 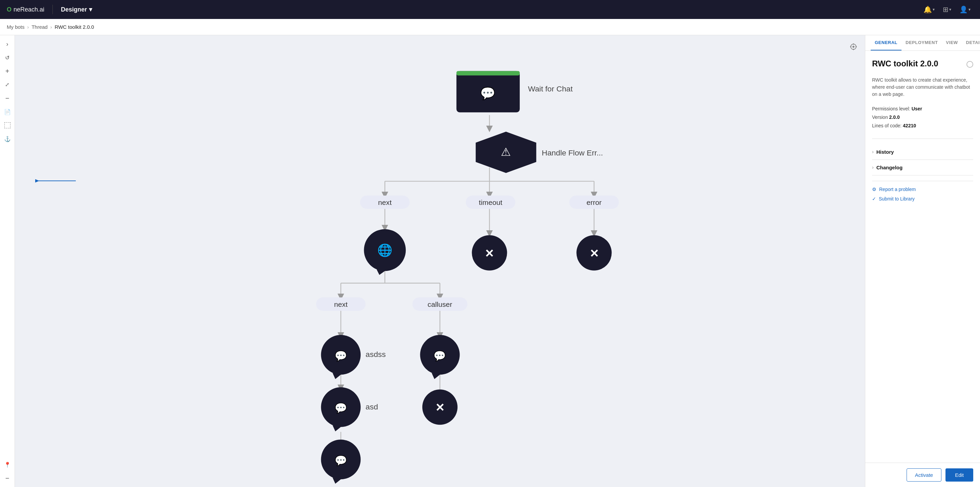 What do you see at coordinates (874, 199) in the screenshot?
I see `submit-icon: ✓` at bounding box center [874, 199].